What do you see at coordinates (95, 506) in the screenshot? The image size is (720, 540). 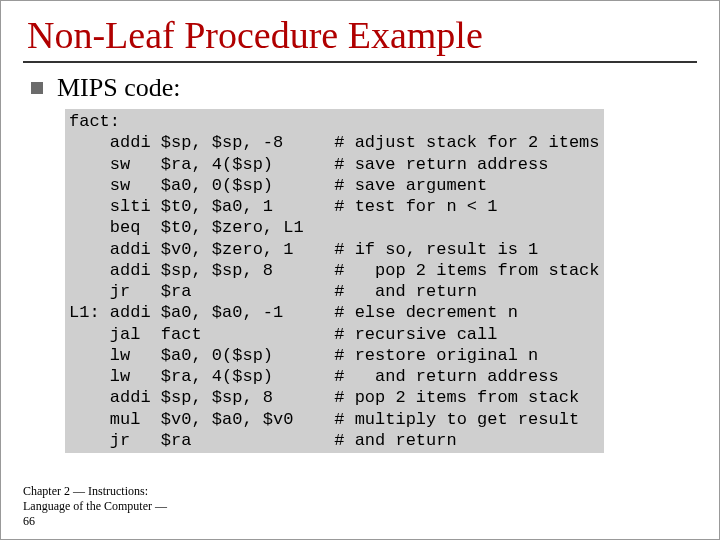 I see `slide-footer: Chapter 2 — Instructions: Language of th…` at bounding box center [95, 506].